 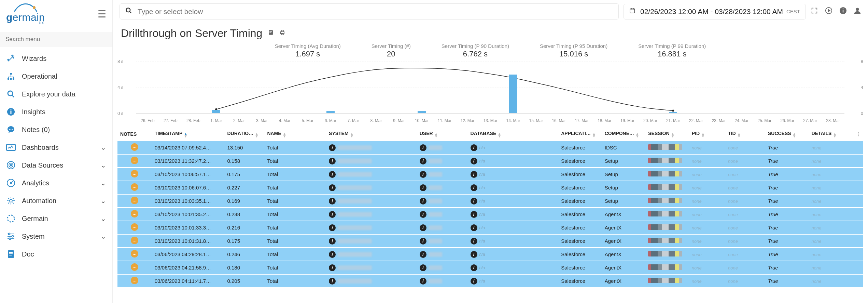 I want to click on col-session: SESSION▲▼, so click(x=667, y=134).